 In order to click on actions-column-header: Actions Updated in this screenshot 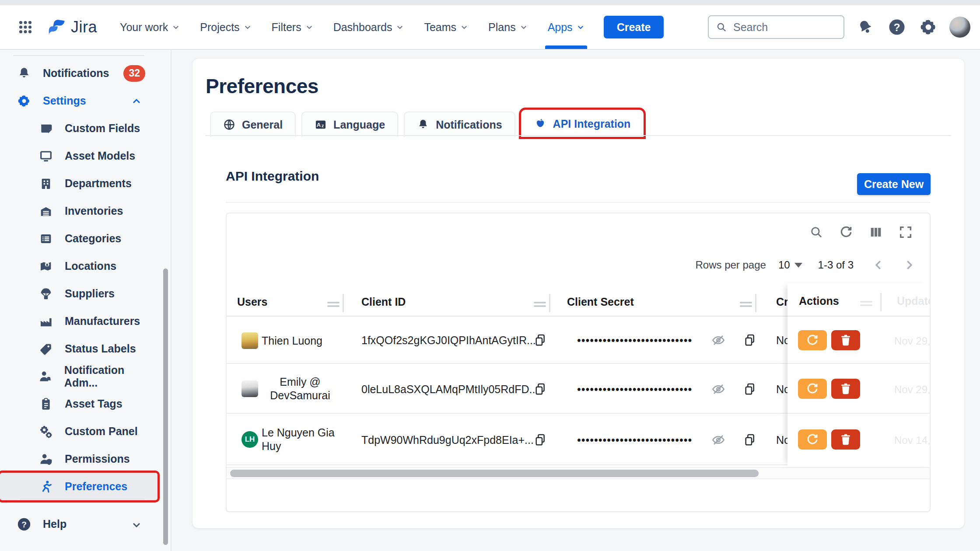, I will do `click(859, 300)`.